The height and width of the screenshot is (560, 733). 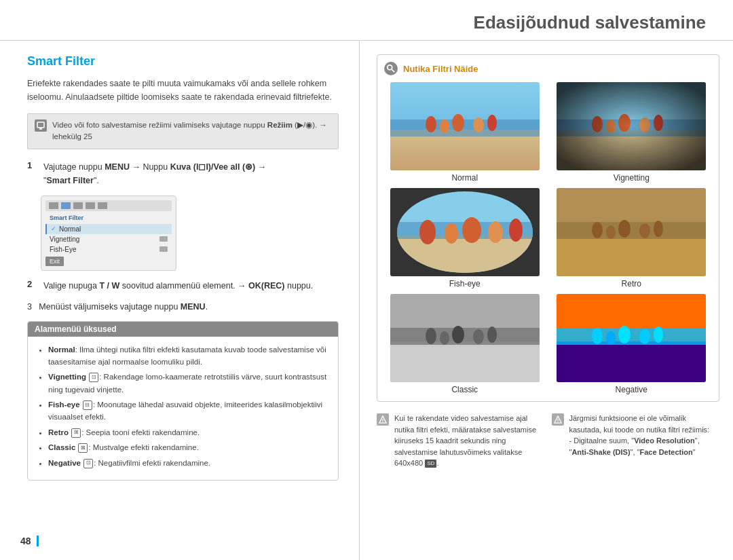 I want to click on filter-label-fisheye: Fish-eye, so click(x=465, y=284).